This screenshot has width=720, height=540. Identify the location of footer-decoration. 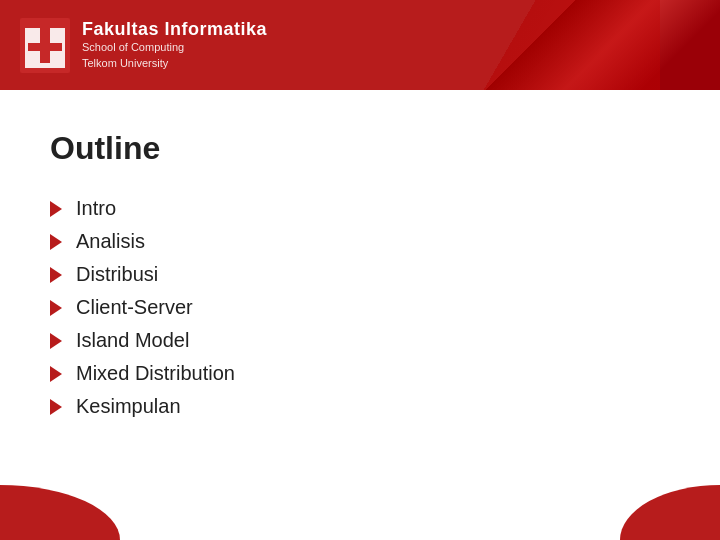
(360, 512).